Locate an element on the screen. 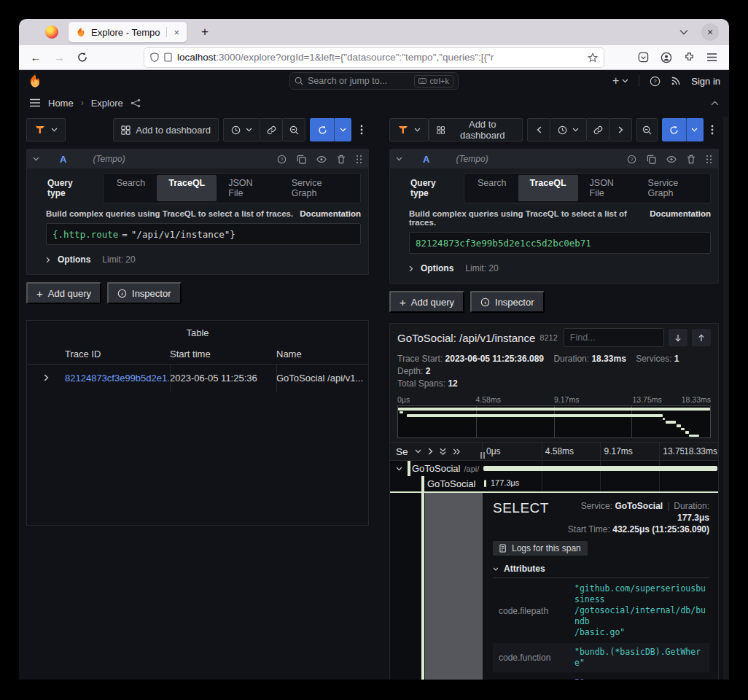 Image resolution: width=748 pixels, height=700 pixels. expand-all-icon is located at coordinates (456, 452).